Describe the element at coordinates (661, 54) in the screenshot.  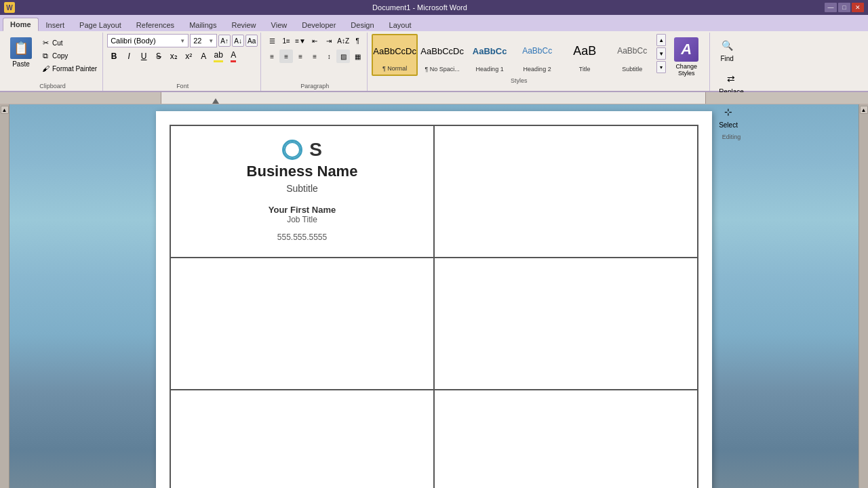
I see `styles-scroll-down: ▼` at that location.